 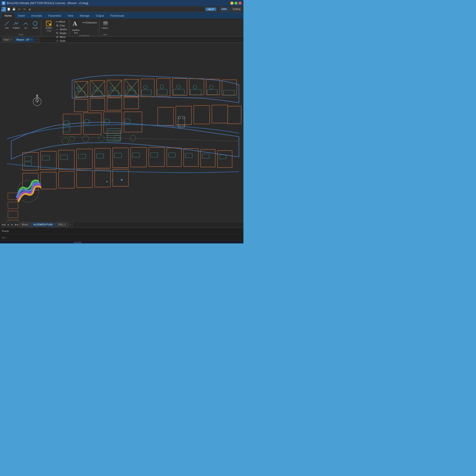 What do you see at coordinates (85, 16) in the screenshot?
I see `tab-manage: Manage` at bounding box center [85, 16].